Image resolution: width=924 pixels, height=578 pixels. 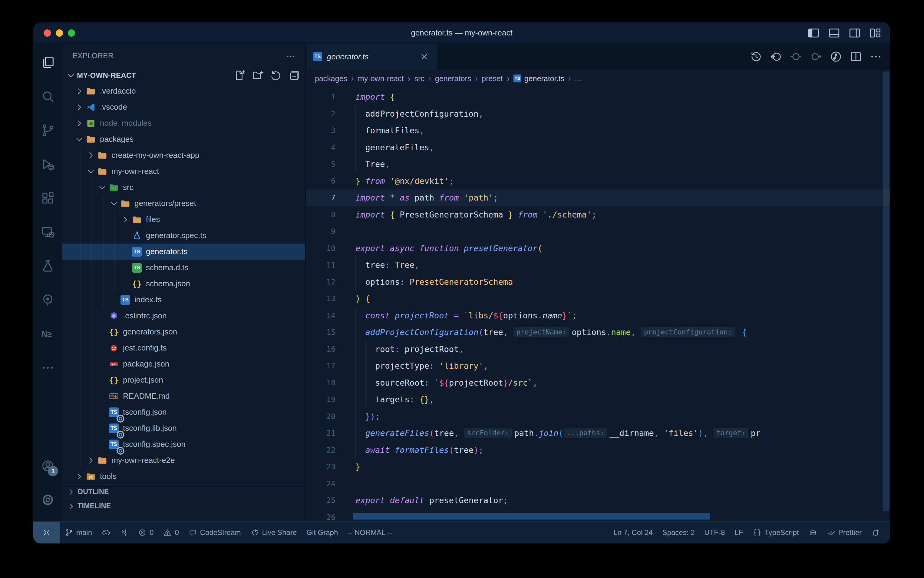 I want to click on outline-section: OUTLINE, so click(x=184, y=492).